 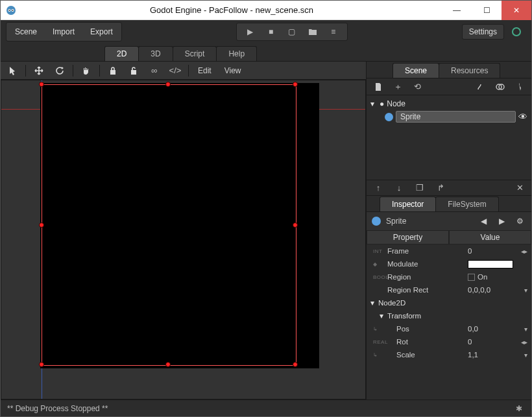 I want to click on tree-root-label: Node, so click(x=396, y=104).